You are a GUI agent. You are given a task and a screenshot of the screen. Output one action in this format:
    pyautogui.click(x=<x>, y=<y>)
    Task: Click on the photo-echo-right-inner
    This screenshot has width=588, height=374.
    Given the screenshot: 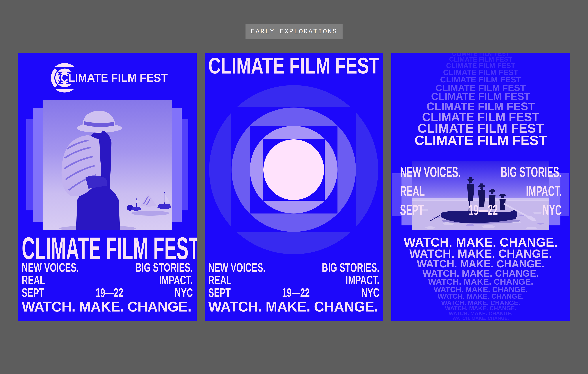 What is the action you would take?
    pyautogui.click(x=177, y=165)
    